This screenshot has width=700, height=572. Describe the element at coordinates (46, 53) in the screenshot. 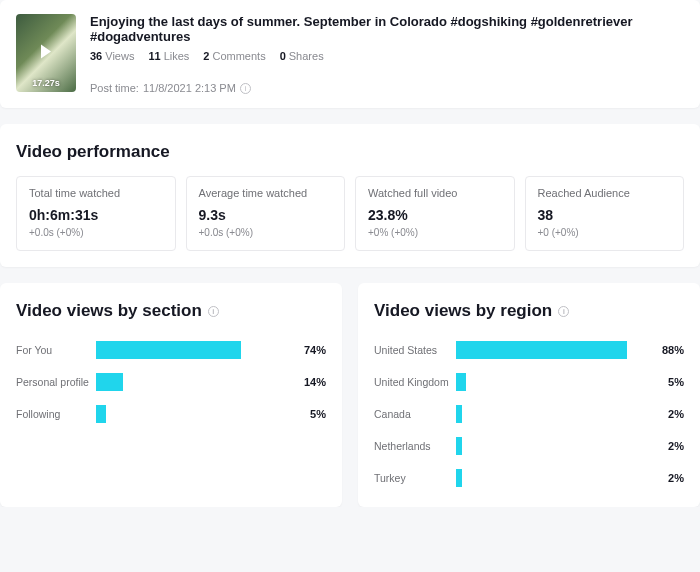

I see `video-thumbnail: 17.27s` at that location.